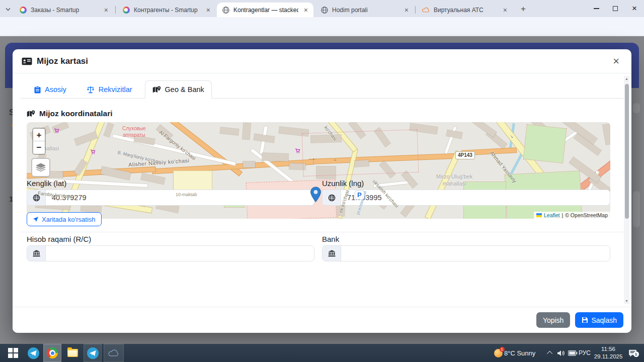 This screenshot has width=644, height=362. Describe the element at coordinates (636, 354) in the screenshot. I see `notification-badge: 1` at that location.